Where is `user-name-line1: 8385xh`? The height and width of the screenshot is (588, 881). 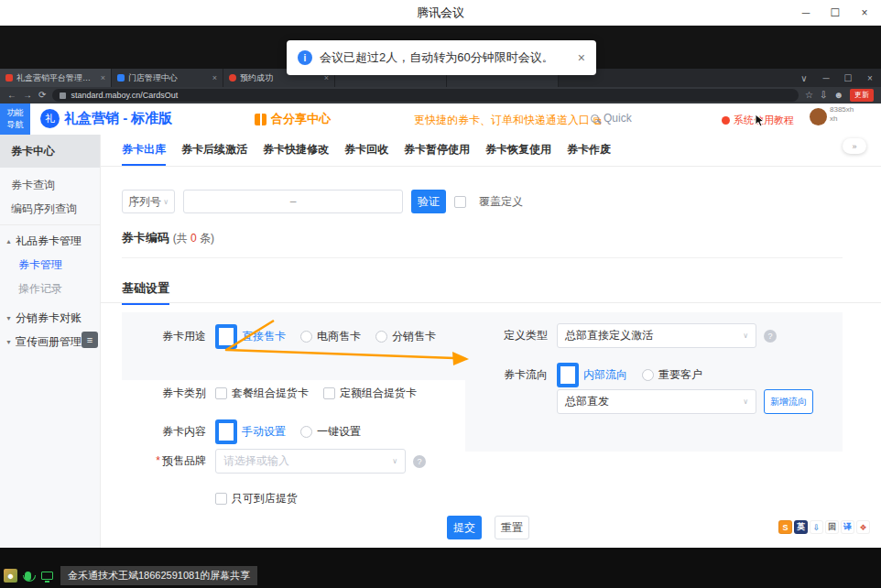
user-name-line1: 8385xh is located at coordinates (842, 110).